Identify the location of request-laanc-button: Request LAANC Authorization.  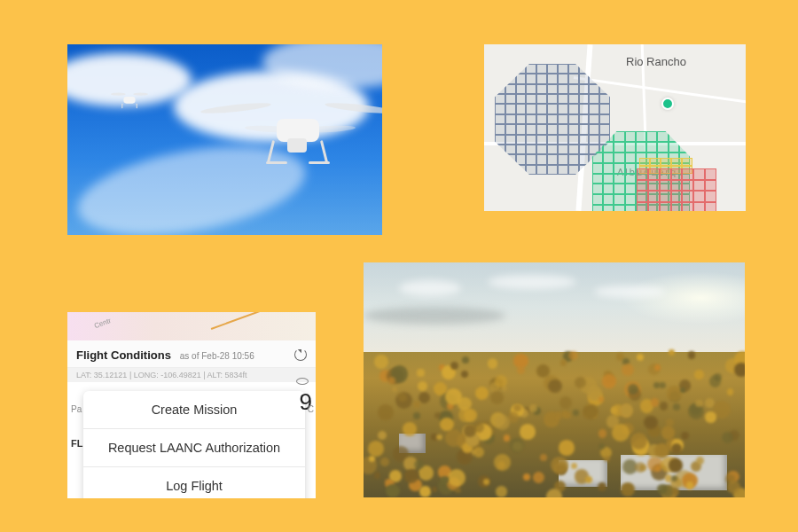
(194, 449).